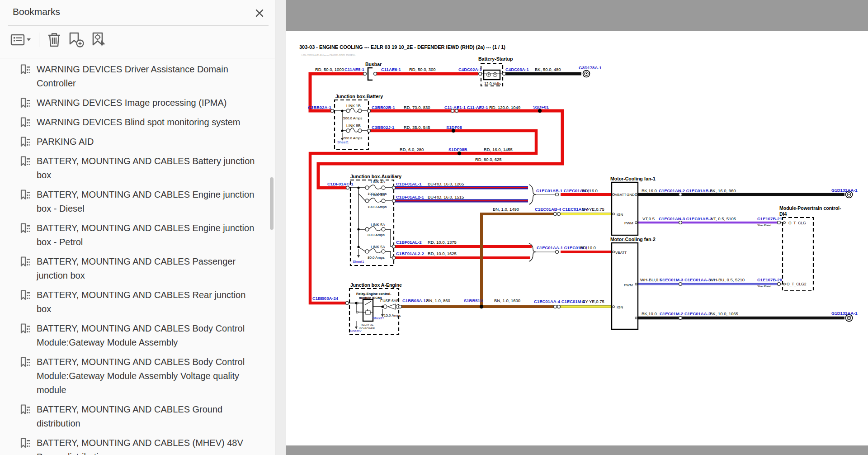 The height and width of the screenshot is (455, 868). Describe the element at coordinates (383, 108) in the screenshot. I see `diagram-label: C3BB02B-1` at that location.